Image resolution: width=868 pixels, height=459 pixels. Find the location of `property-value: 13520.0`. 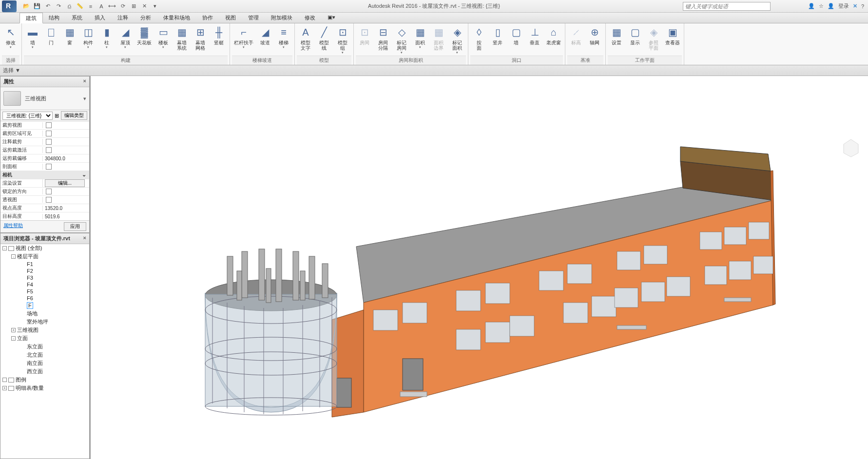

property-value: 13520.0 is located at coordinates (66, 209).